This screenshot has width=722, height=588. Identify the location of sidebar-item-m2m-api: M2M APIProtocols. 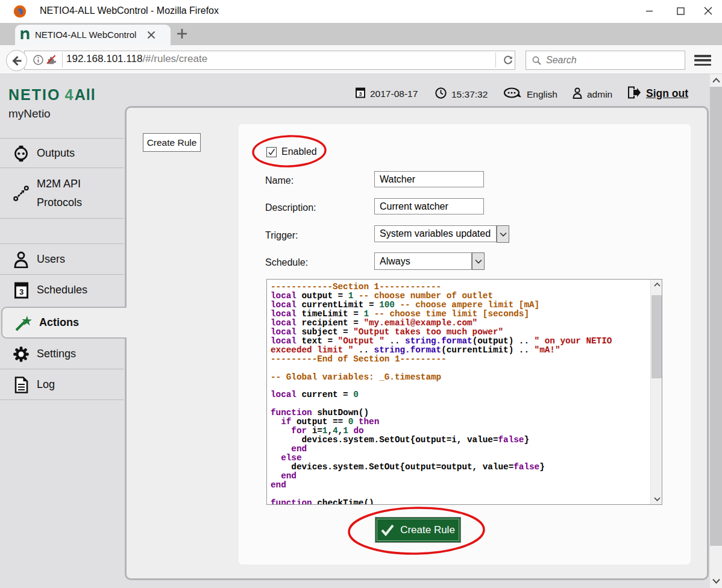
(61, 193).